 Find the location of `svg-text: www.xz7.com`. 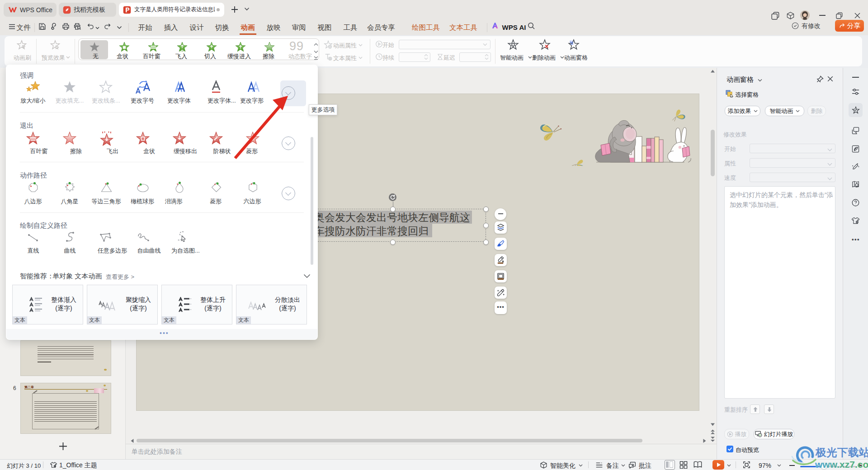

svg-text: www.xz7.com is located at coordinates (841, 465).